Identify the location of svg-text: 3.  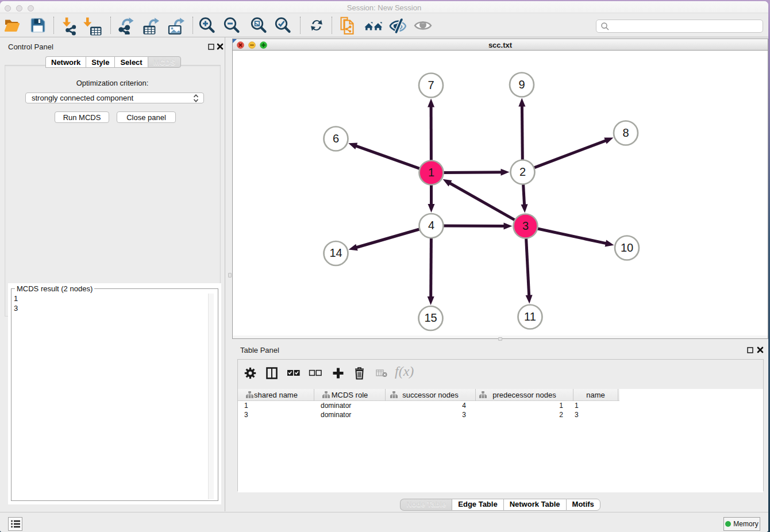
(525, 226).